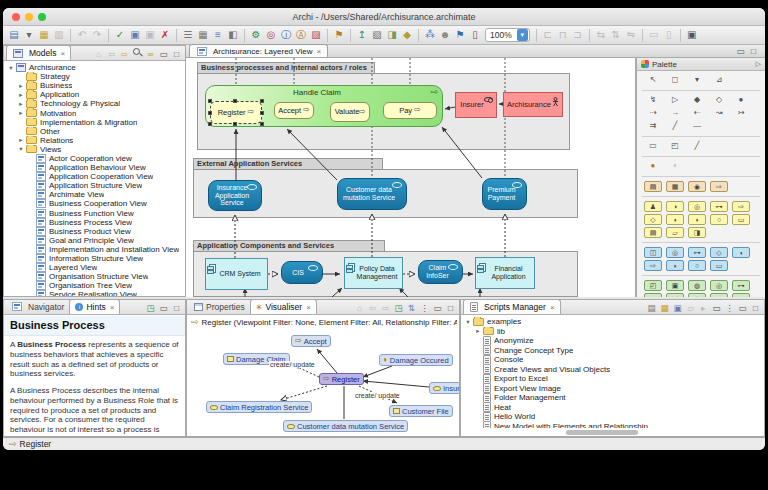 This screenshot has height=490, width=768. I want to click on element-insurance-application-service: Insurance Application Service, so click(235, 196).